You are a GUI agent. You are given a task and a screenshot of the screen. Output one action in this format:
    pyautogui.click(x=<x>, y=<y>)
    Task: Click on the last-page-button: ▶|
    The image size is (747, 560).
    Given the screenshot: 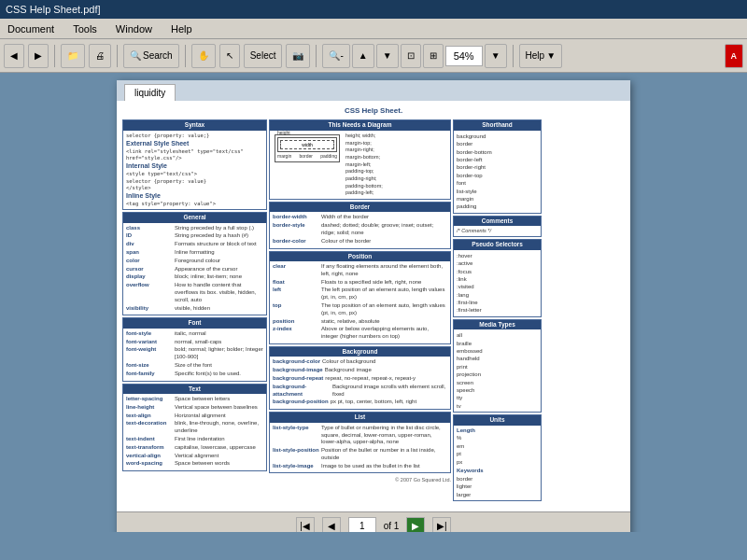 What is the action you would take?
    pyautogui.click(x=442, y=525)
    